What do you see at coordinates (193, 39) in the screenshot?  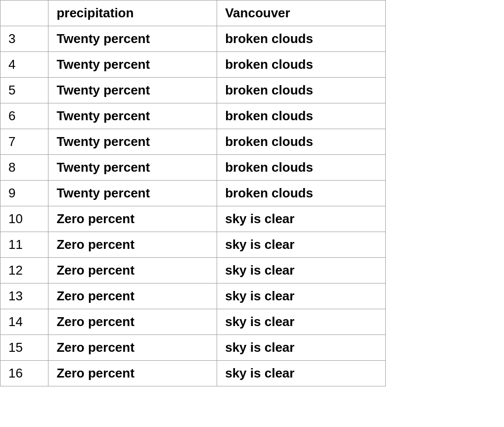 I see `table-row: 3Twenty percentbroken clouds` at bounding box center [193, 39].